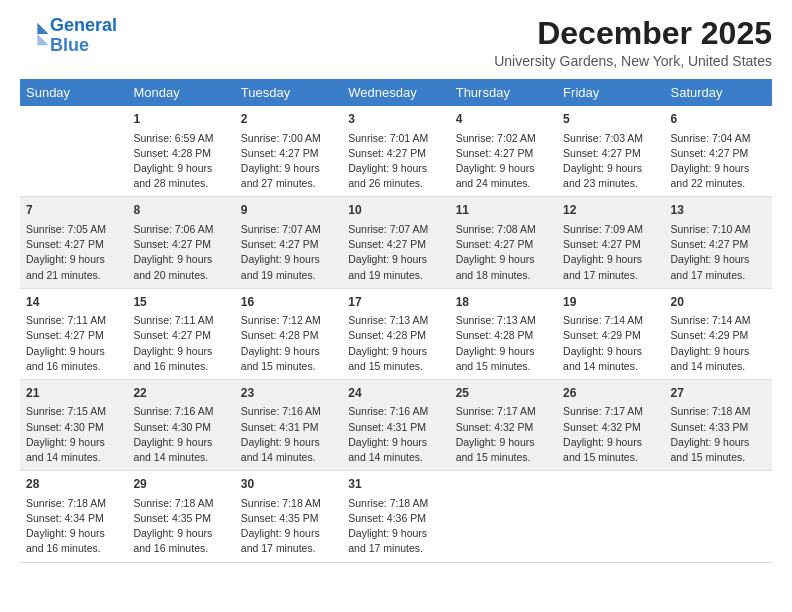  Describe the element at coordinates (396, 42) in the screenshot. I see `header: General Blue December 2025 University Ga…` at that location.